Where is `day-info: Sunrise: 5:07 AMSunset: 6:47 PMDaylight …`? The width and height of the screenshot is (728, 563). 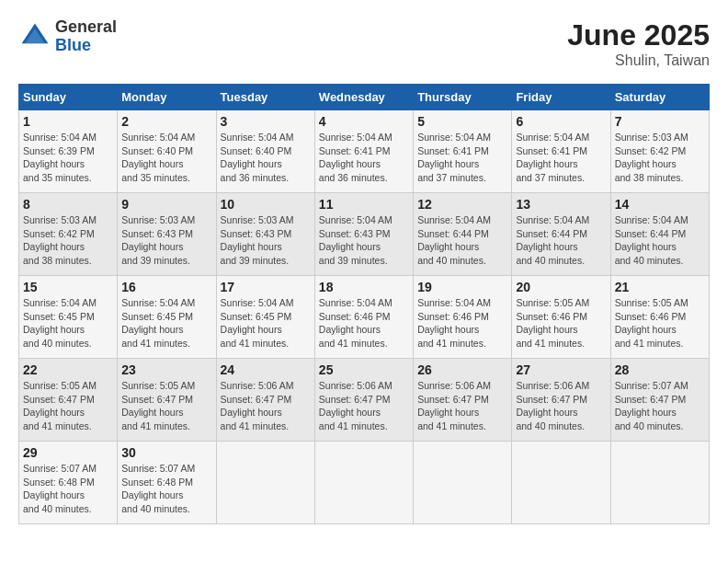
day-info: Sunrise: 5:07 AMSunset: 6:47 PMDaylight … is located at coordinates (652, 406).